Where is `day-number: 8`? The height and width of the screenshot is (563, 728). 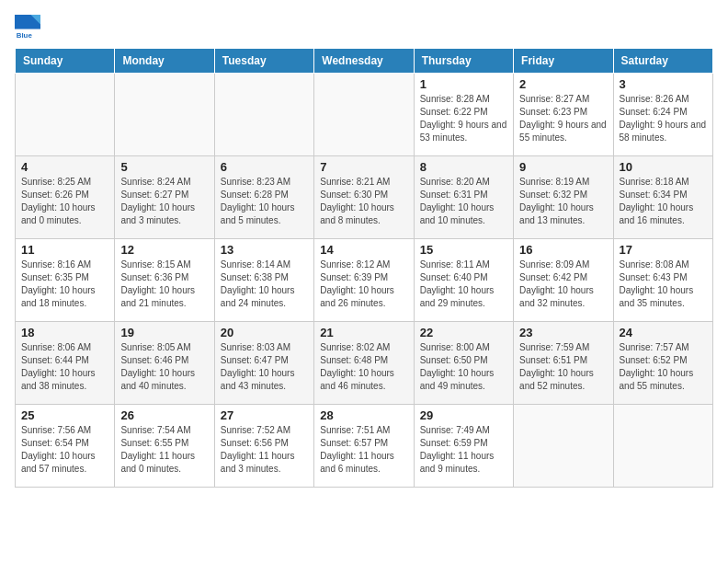 day-number: 8 is located at coordinates (463, 167).